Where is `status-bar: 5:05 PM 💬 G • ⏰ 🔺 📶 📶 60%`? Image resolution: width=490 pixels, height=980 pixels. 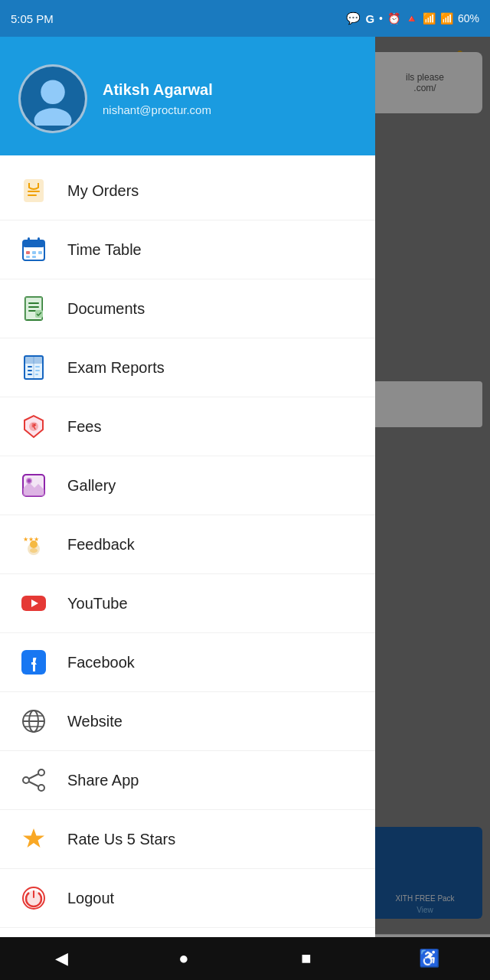
status-bar: 5:05 PM 💬 G • ⏰ 🔺 📶 📶 60% is located at coordinates (245, 18).